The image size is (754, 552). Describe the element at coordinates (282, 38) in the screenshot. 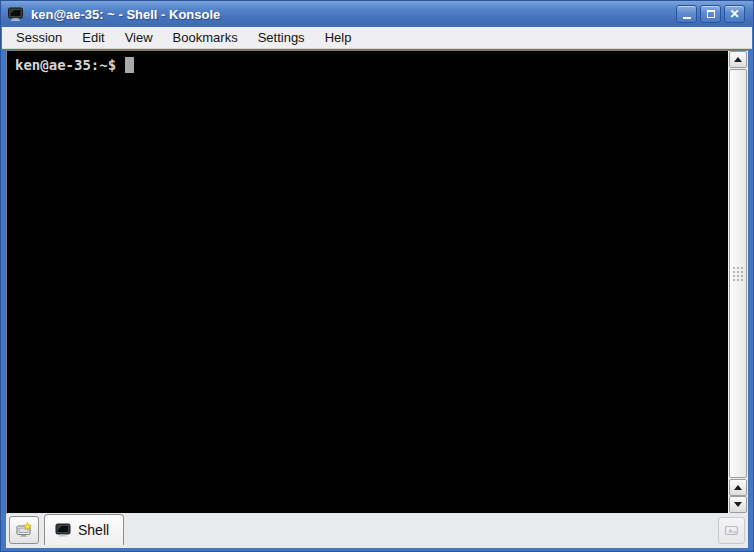

I see `menu-settings: Settings` at that location.